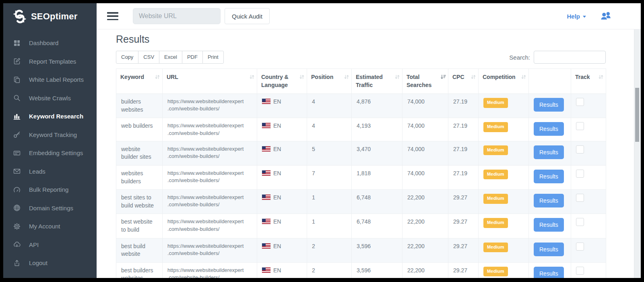  I want to click on position-cell: 5, so click(329, 153).